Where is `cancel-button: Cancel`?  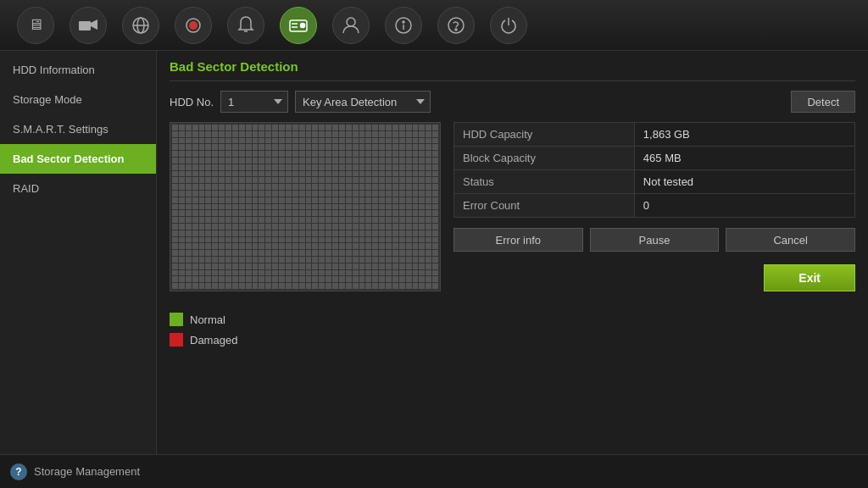
cancel-button: Cancel is located at coordinates (790, 240).